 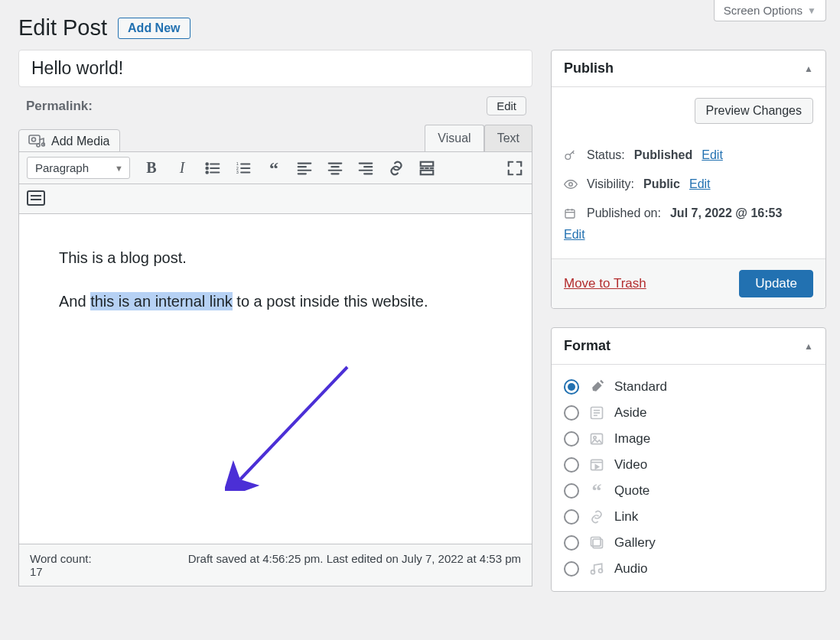 What do you see at coordinates (427, 168) in the screenshot?
I see `read-more-button` at bounding box center [427, 168].